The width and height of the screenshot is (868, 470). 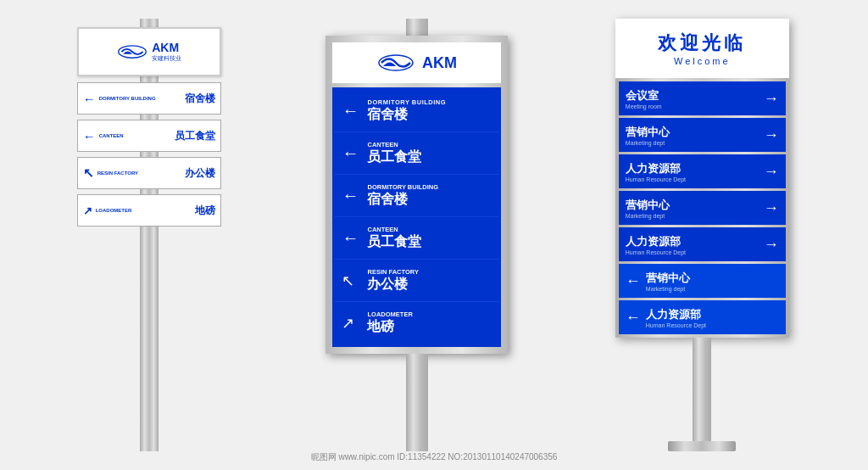 I want to click on sign1-item-cn: 宿舍楼, so click(x=200, y=98).